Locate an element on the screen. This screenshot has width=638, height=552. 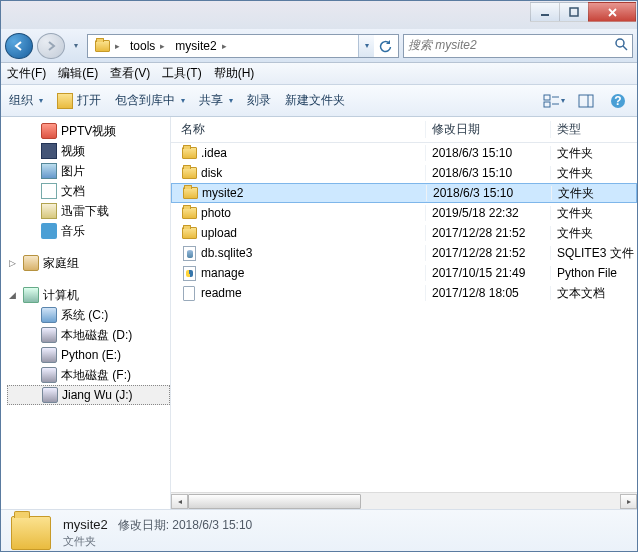
column-header-date: 修改日期 is located at coordinates (488, 130).